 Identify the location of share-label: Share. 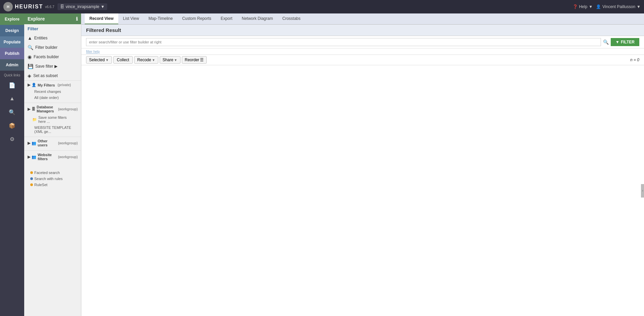
(168, 60).